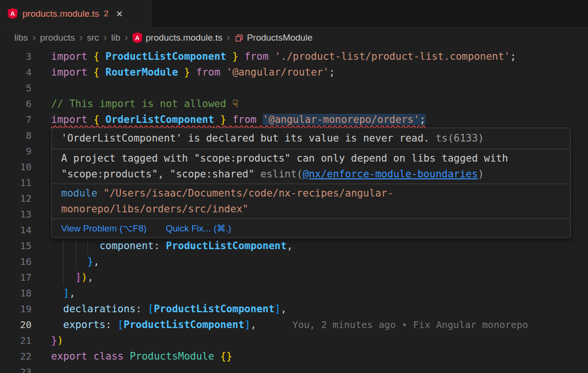 The height and width of the screenshot is (373, 588). Describe the element at coordinates (93, 38) in the screenshot. I see `breadcrumb-label: src` at that location.